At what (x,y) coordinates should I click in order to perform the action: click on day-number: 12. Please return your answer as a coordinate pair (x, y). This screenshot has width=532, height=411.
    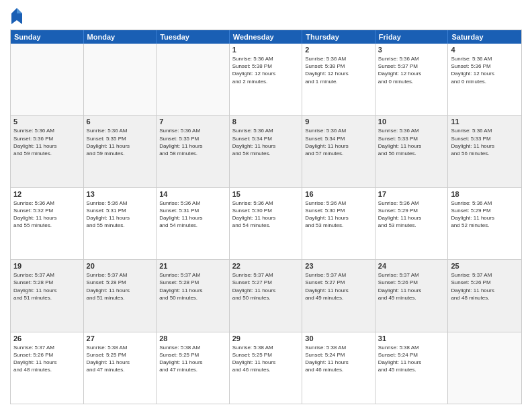
    Looking at the image, I should click on (47, 194).